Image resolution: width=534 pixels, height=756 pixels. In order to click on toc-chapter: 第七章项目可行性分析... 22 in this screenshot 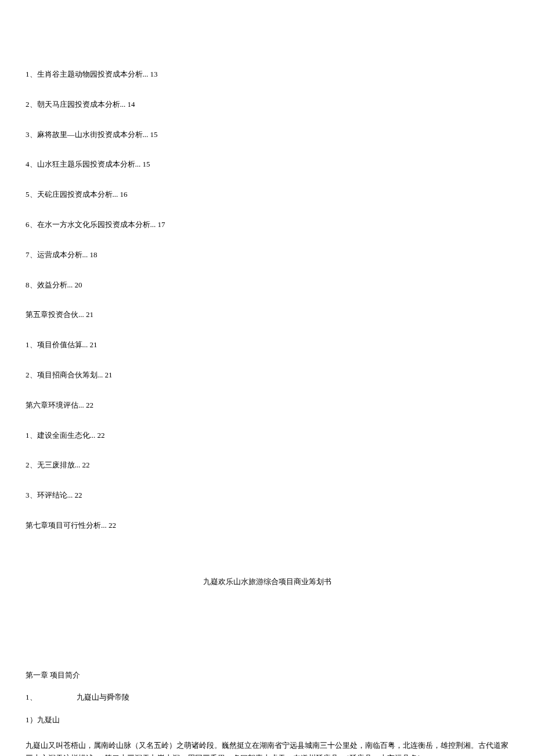, I will do `click(267, 526)`.